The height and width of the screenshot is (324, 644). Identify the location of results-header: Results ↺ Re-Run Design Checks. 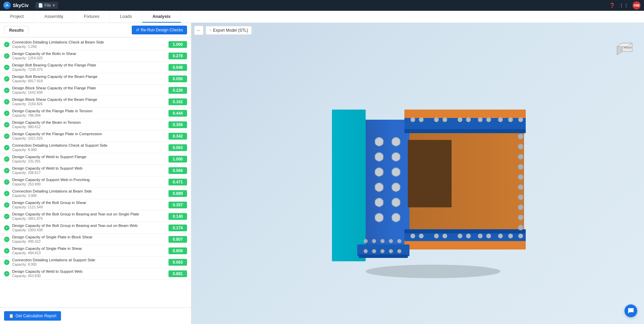
(96, 30).